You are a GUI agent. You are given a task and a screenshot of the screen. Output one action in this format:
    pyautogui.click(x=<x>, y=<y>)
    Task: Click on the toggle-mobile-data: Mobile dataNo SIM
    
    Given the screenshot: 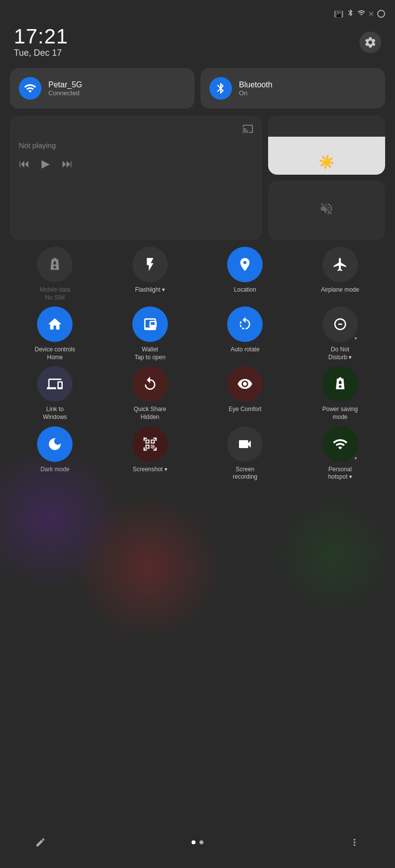 What is the action you would take?
    pyautogui.click(x=55, y=274)
    